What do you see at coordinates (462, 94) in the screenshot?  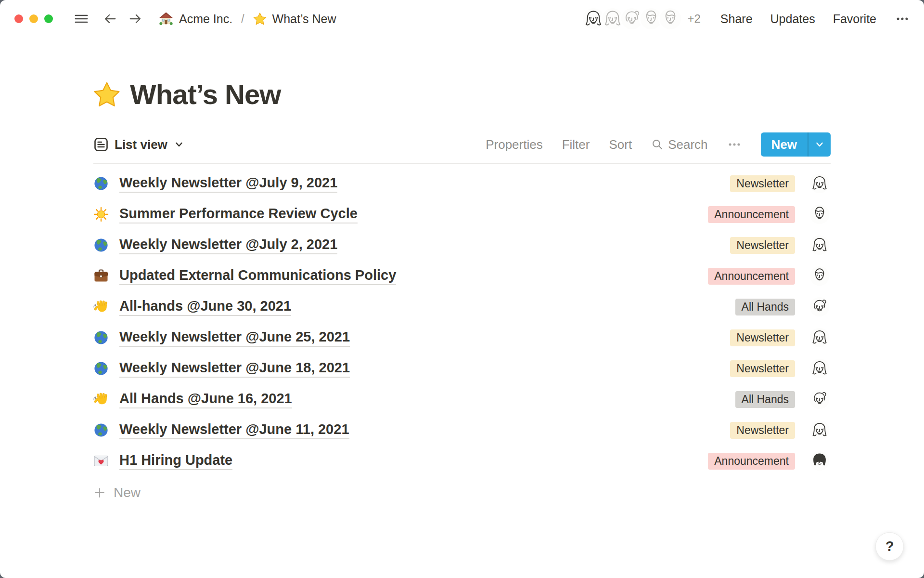 I see `page-header: What’s New` at bounding box center [462, 94].